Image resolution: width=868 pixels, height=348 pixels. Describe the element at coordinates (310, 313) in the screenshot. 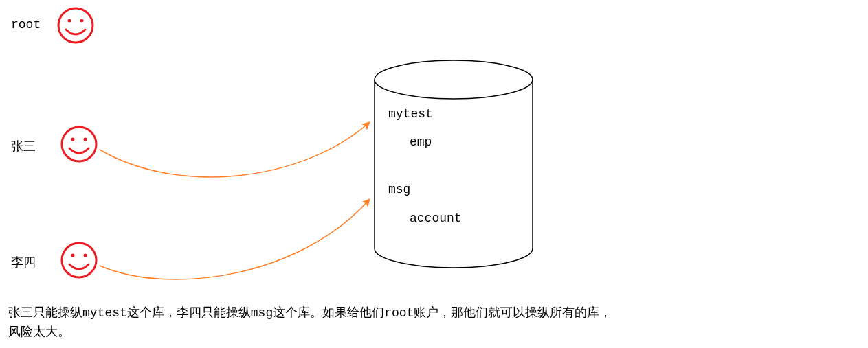

I see `footer-line1: 张三只能操纵mytest这个库，李四只能操纵msg这个库。如果给他们root账户…` at that location.